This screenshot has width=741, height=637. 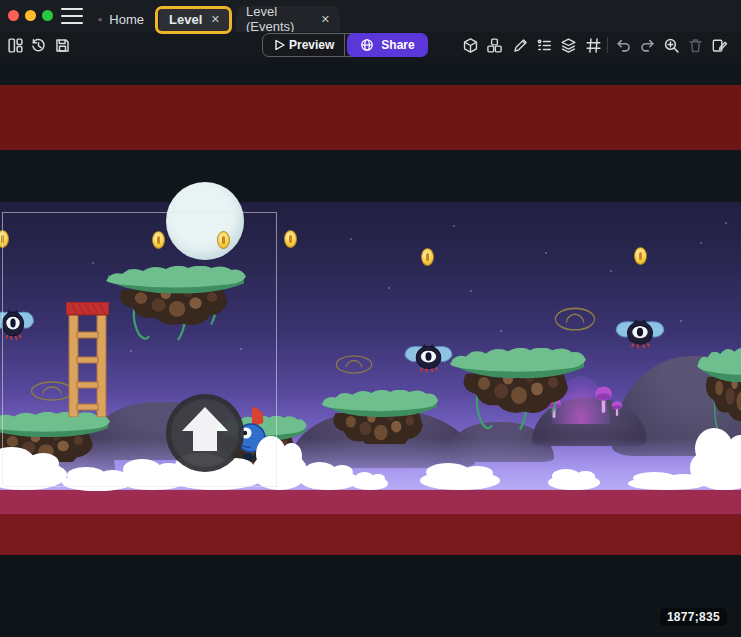 I want to click on globe-icon, so click(x=367, y=45).